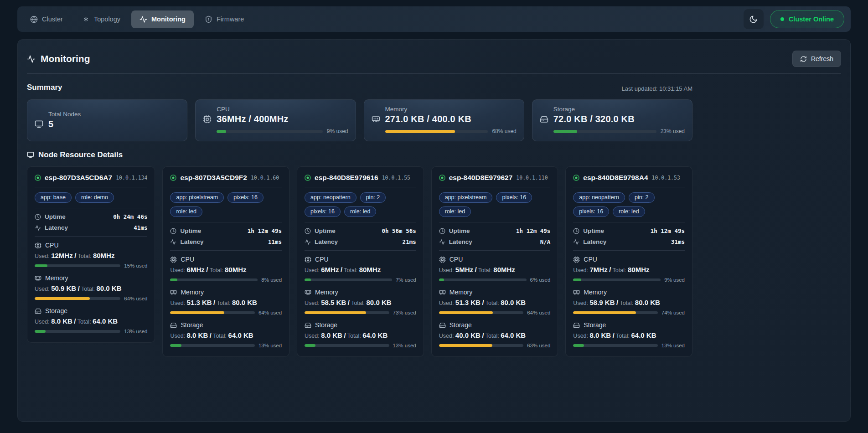 The image size is (868, 433). Describe the element at coordinates (409, 242) in the screenshot. I see `latency-value: 21ms` at that location.